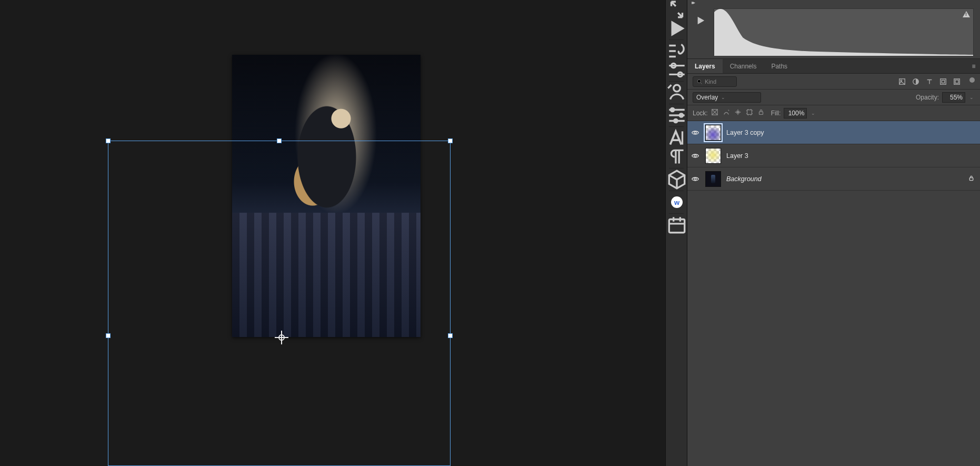  I want to click on web-badge-icon: w, so click(677, 202).